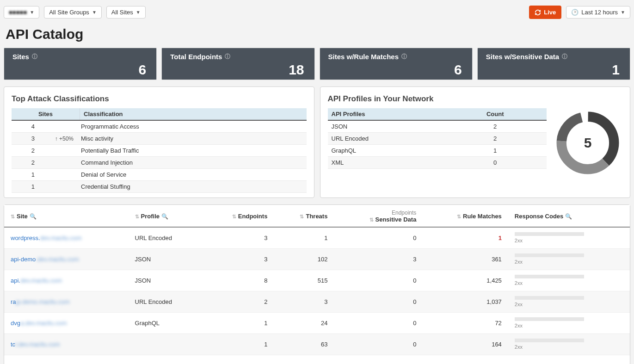  What do you see at coordinates (46, 114) in the screenshot?
I see `column-header-sites: Sites` at bounding box center [46, 114].